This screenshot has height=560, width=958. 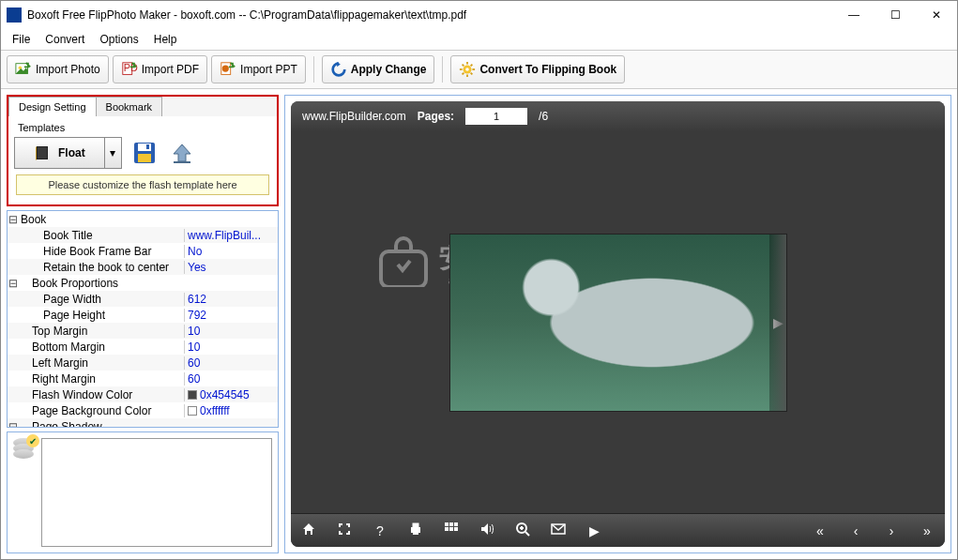 What do you see at coordinates (143, 107) in the screenshot?
I see `settings-tabs: Design Setting Bookmark` at bounding box center [143, 107].